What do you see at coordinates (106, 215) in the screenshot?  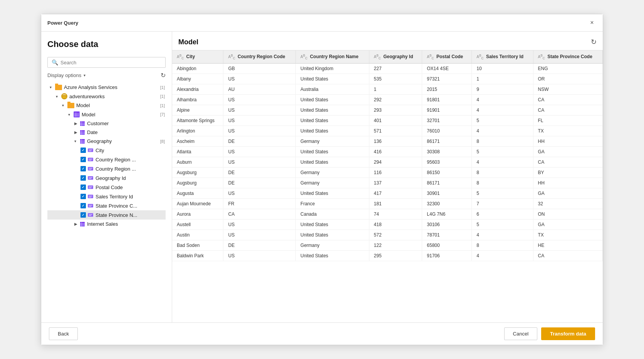 I see `tree-item-state-province-n: State Province N...` at bounding box center [106, 215].